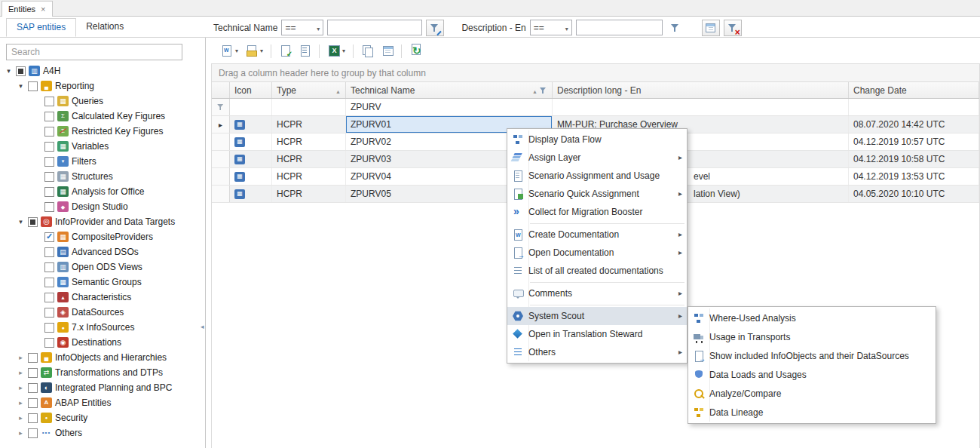  Describe the element at coordinates (812, 394) in the screenshot. I see `submenu-item: Analyze/Compare` at that location.